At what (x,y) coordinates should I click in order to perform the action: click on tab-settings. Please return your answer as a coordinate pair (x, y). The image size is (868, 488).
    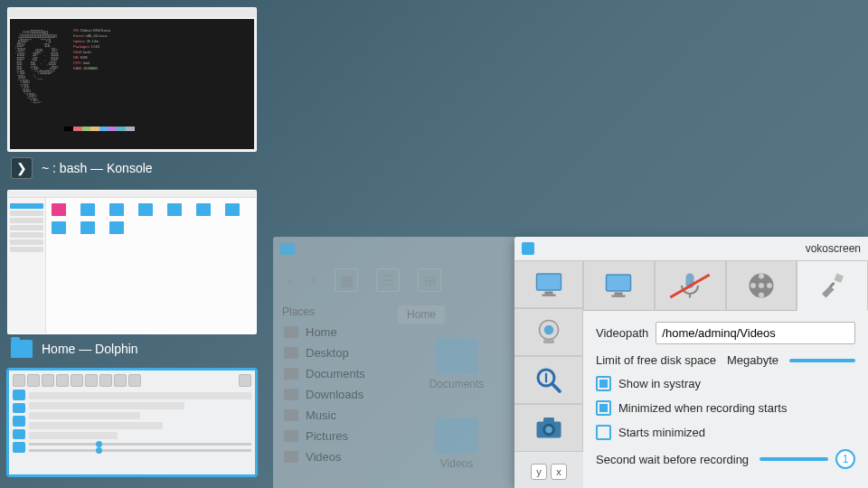
    Looking at the image, I should click on (832, 286).